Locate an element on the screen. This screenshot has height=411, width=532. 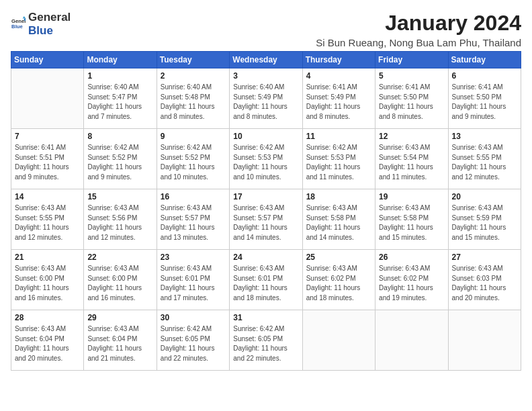
day-number: 12 is located at coordinates (411, 136).